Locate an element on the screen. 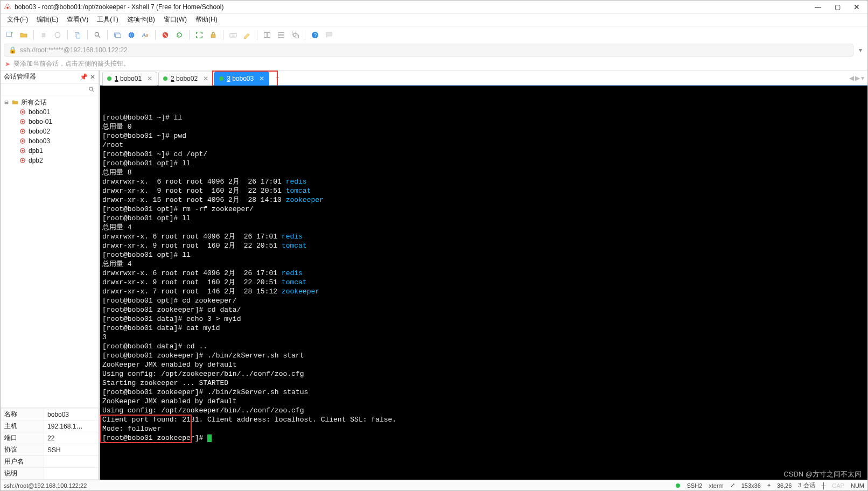 This screenshot has height=491, width=868. toolbar-cascade-icon is located at coordinates (295, 35).